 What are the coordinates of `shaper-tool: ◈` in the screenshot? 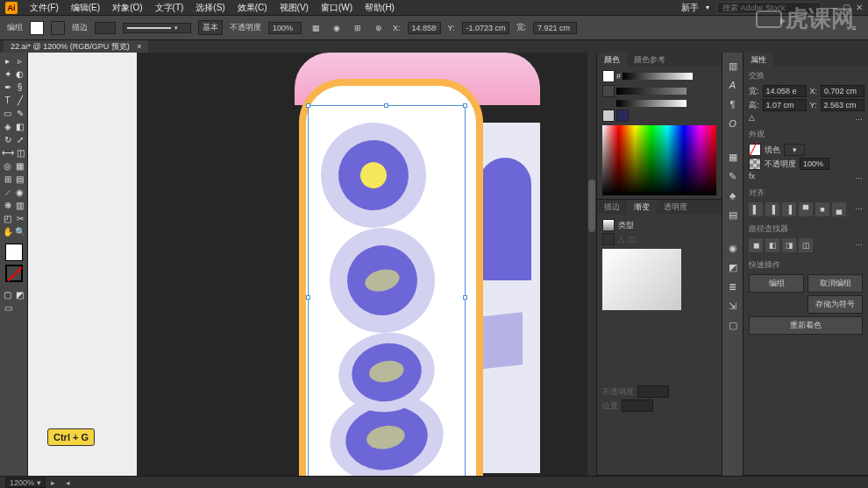 It's located at (7, 126).